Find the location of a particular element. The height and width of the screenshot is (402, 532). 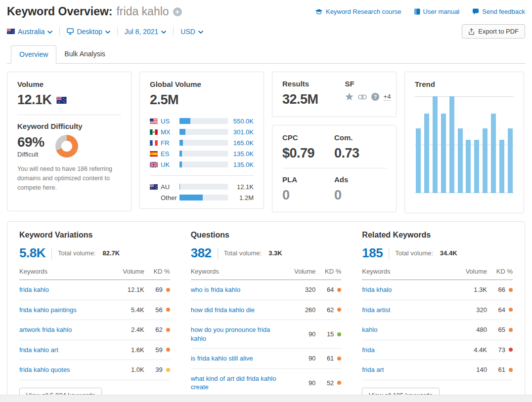

filter-bar: Australia Desktop Jul 8, 2021 USD Expo is located at coordinates (266, 32).